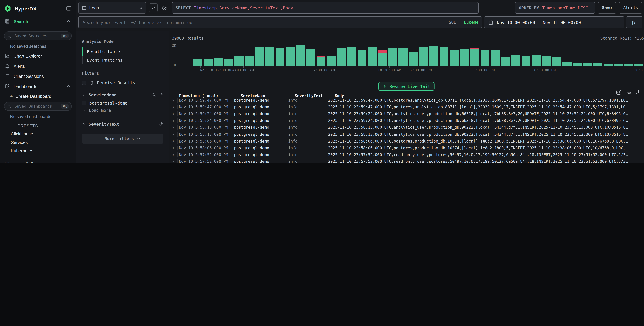 The image size is (644, 326). I want to click on service-filter-value-row: postgresql-demo, so click(122, 103).